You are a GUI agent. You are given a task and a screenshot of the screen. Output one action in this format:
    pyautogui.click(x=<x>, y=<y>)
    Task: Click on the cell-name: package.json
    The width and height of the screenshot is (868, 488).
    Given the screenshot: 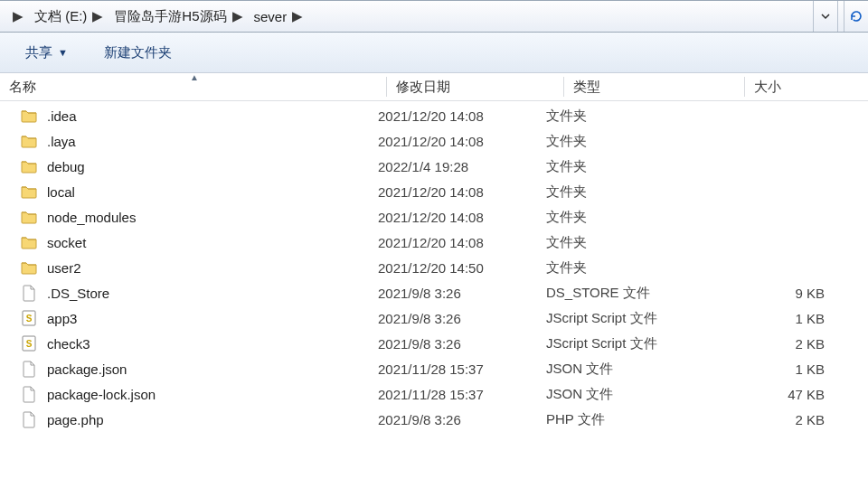 What is the action you would take?
    pyautogui.click(x=199, y=369)
    